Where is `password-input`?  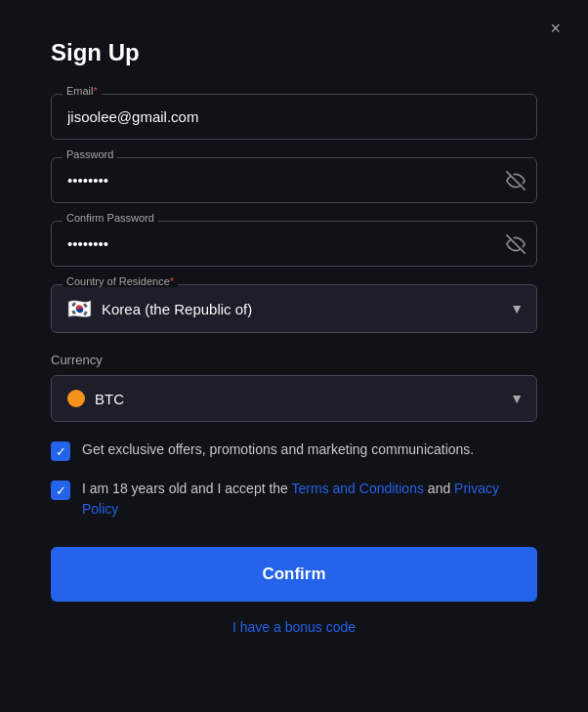 password-input is located at coordinates (294, 180).